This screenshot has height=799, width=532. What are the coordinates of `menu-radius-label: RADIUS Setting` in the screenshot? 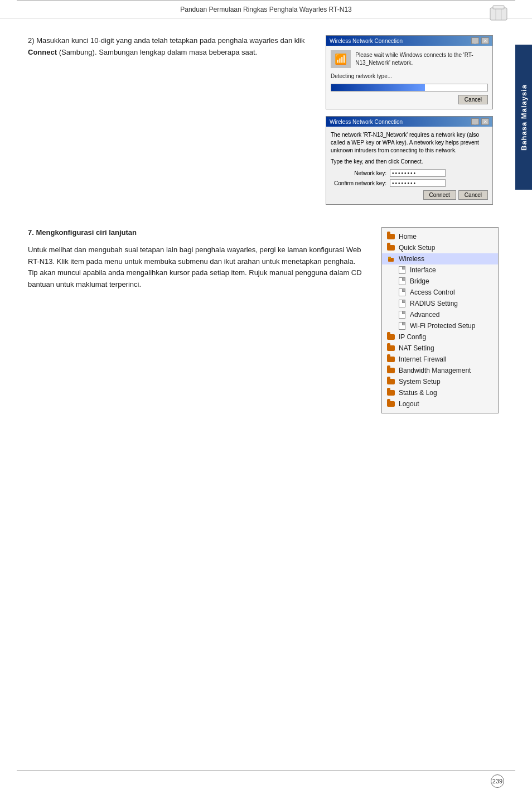 It's located at (434, 304).